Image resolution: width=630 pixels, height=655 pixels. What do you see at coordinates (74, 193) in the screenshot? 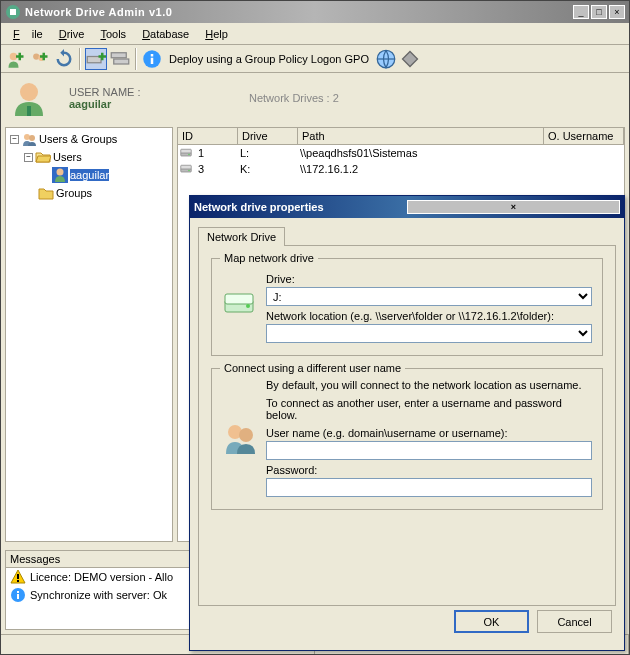
I see `tree-groups-label: Groups` at bounding box center [74, 193].